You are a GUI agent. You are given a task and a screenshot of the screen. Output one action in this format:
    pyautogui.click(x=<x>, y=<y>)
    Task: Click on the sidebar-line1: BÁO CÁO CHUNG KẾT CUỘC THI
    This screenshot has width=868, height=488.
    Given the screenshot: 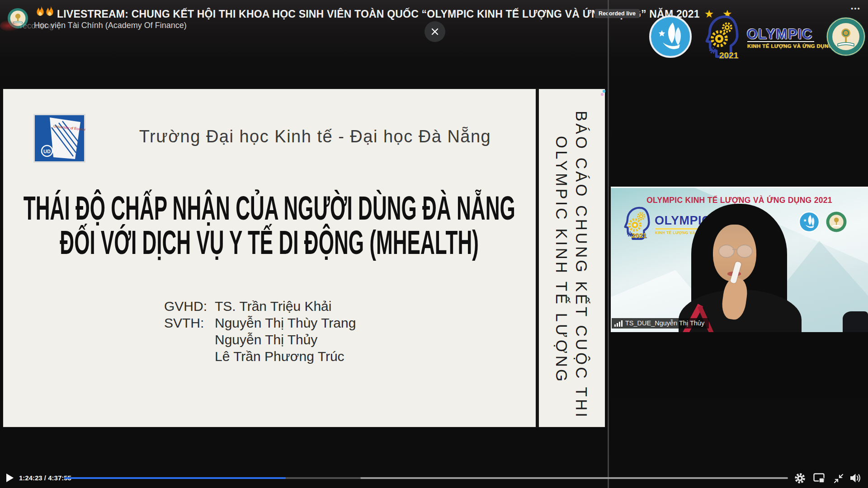 What is the action you would take?
    pyautogui.click(x=581, y=260)
    